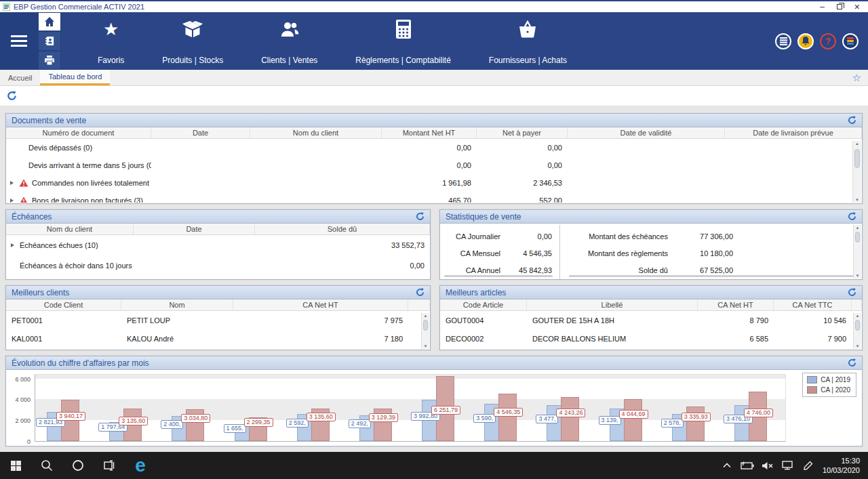 Image resolution: width=868 pixels, height=479 pixels. I want to click on window-titlebar: EBP Gestion Commerciale ACTIV 2021 – ×, so click(434, 6).